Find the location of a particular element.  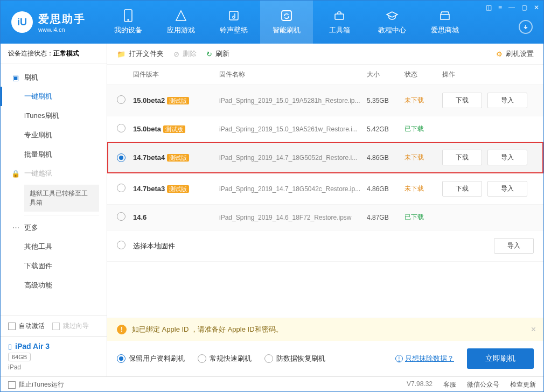

firmware-size: 5.42GB is located at coordinates (386, 129).